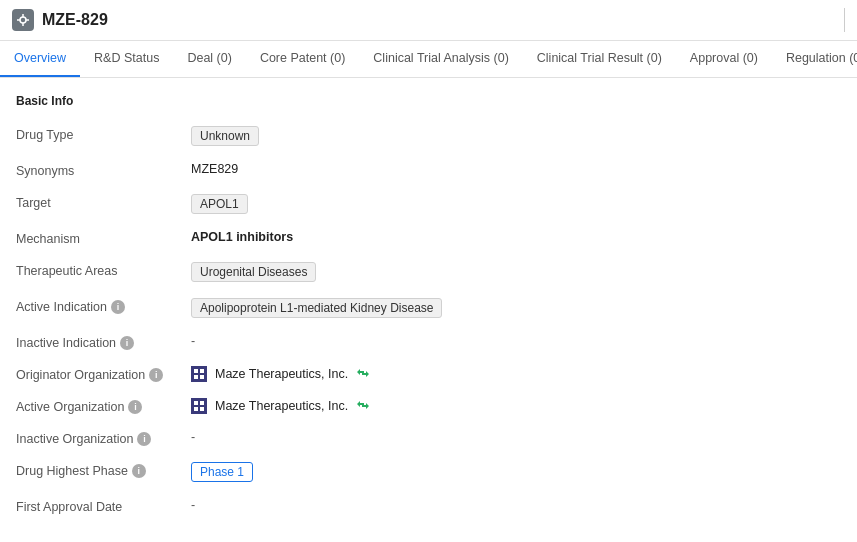  I want to click on field-label: Active Organizationi, so click(104, 406).